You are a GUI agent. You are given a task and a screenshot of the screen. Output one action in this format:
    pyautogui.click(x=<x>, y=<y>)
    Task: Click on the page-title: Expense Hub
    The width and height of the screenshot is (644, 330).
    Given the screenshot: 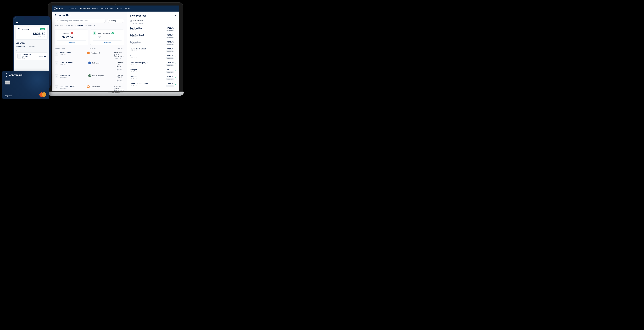 What is the action you would take?
    pyautogui.click(x=89, y=16)
    